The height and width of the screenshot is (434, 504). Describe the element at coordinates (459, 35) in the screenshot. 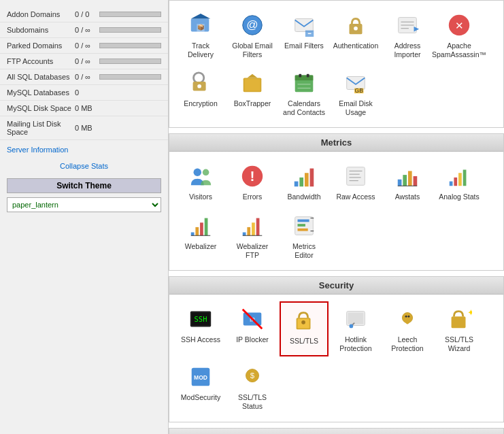

I see `icon-item-apache-spamassassin-: ✕ Apache SpamAssassin™` at that location.